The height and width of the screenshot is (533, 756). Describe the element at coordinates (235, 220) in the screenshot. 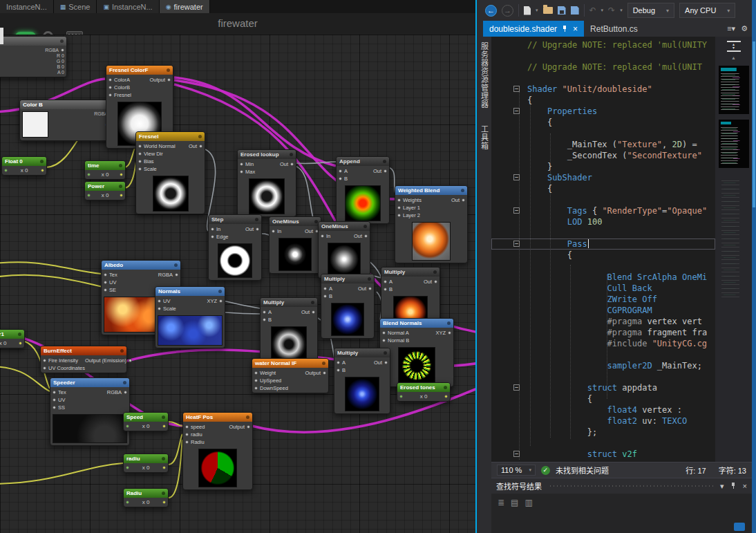

I see `node-title: Step` at that location.